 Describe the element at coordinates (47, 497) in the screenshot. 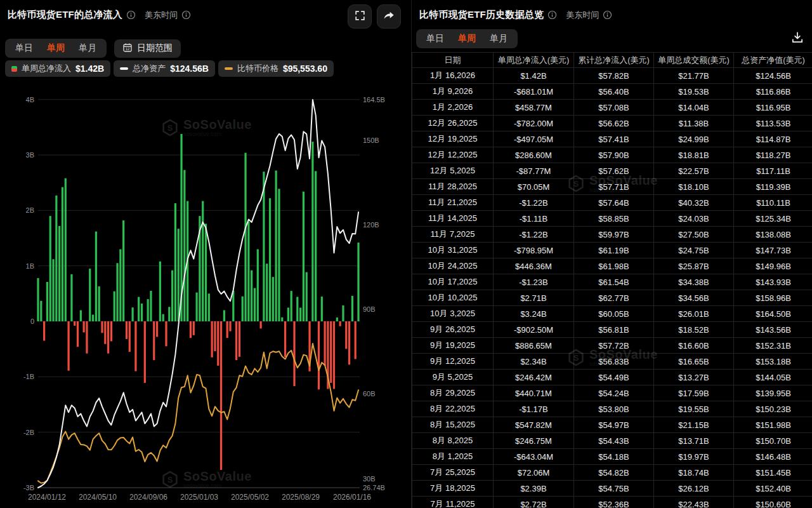

I see `svg-text: 2024/01/12` at that location.